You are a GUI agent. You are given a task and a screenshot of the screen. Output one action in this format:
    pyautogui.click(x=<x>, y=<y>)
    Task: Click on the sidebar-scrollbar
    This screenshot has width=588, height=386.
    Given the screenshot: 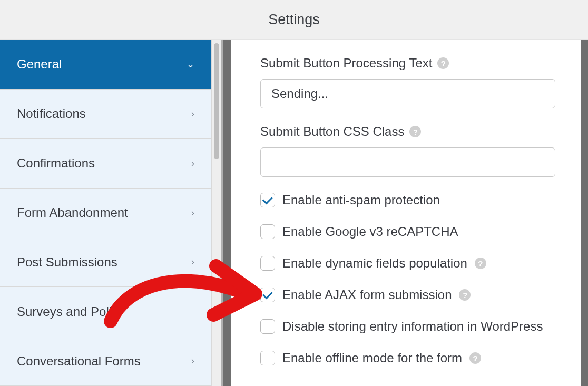 What is the action you would take?
    pyautogui.click(x=218, y=213)
    